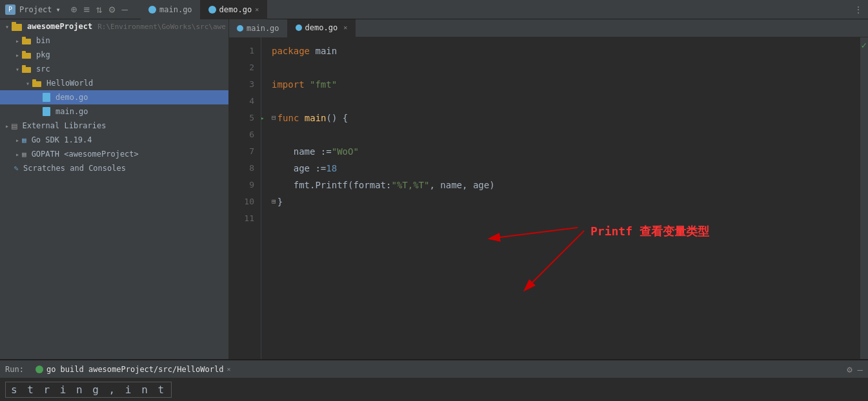 The width and height of the screenshot is (868, 401). I want to click on arrow-ext-libs, so click(7, 126).